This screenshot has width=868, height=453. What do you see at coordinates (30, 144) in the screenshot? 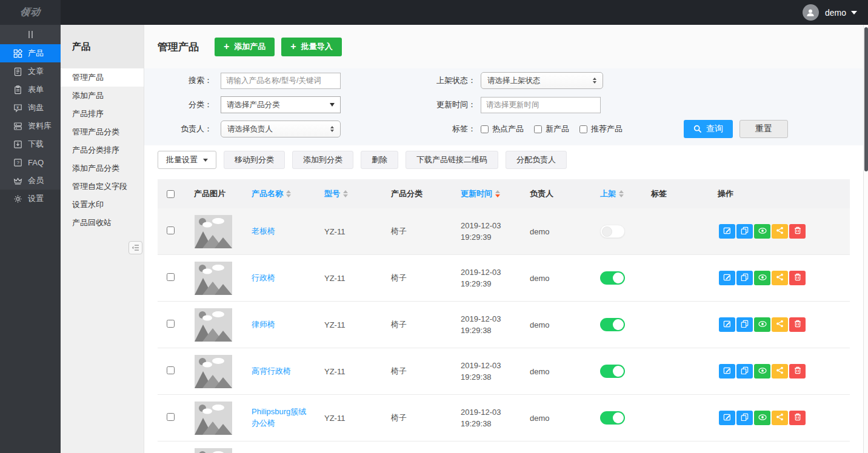
I see `sidebar-item-downloads: 下载` at bounding box center [30, 144].